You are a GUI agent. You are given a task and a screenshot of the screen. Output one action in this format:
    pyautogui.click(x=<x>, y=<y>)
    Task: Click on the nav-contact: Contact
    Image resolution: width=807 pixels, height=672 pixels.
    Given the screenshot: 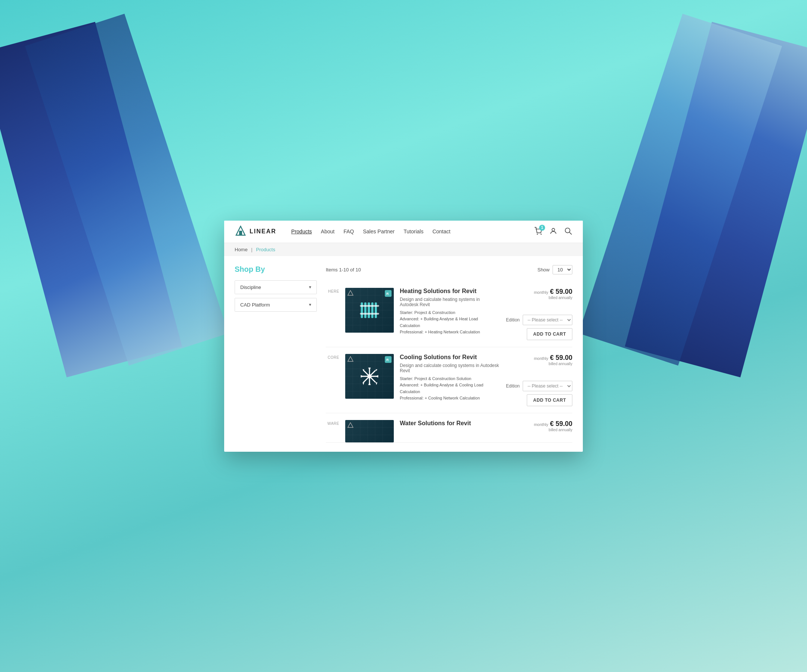 What is the action you would take?
    pyautogui.click(x=441, y=232)
    